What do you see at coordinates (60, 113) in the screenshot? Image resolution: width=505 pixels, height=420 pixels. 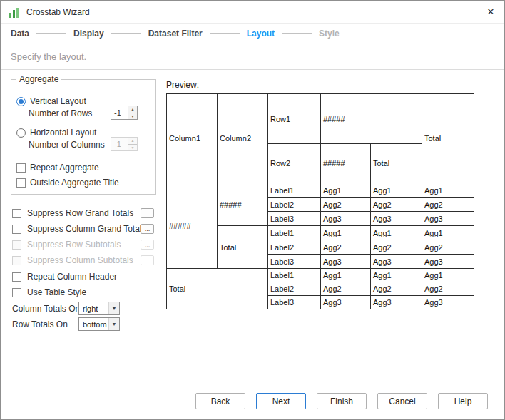 I see `number-of-rows-row: Number of Rows` at bounding box center [60, 113].